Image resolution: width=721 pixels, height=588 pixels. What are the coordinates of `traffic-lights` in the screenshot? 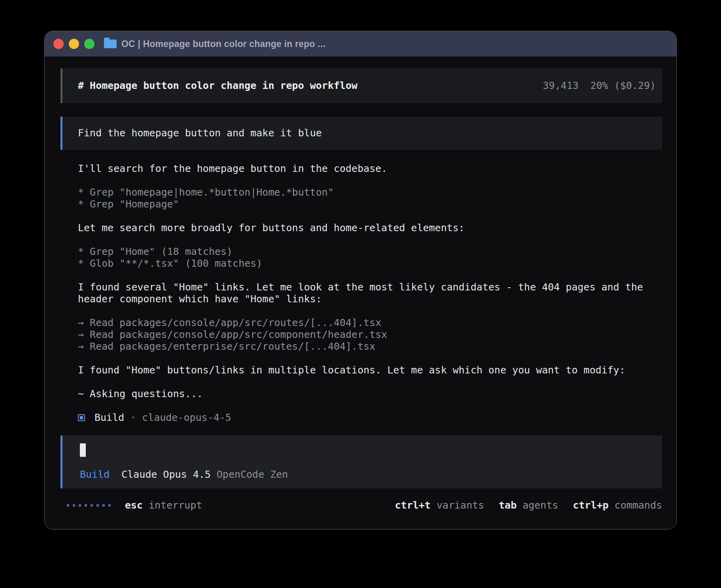 It's located at (74, 44).